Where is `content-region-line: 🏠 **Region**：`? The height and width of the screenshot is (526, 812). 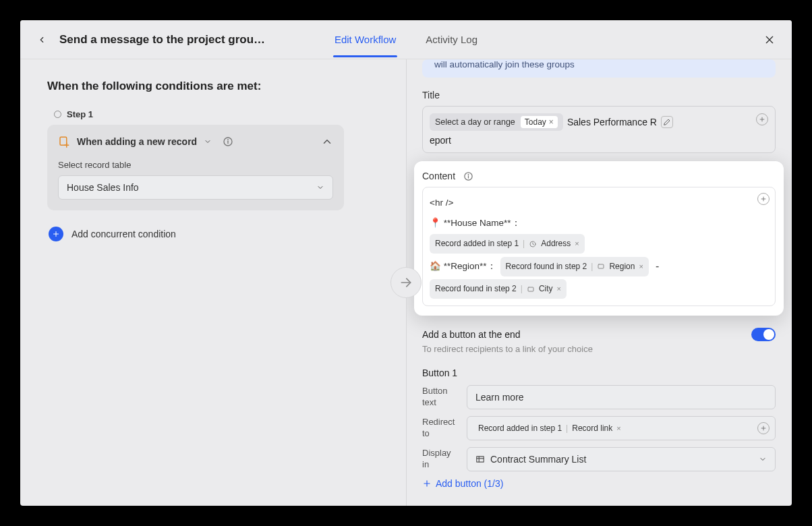
content-region-line: 🏠 **Region**： is located at coordinates (463, 266).